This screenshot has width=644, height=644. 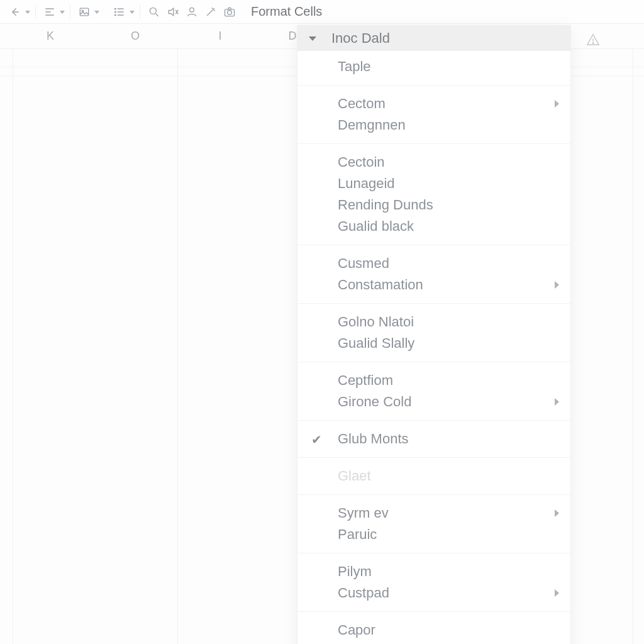 I want to click on menu-item-label: Capor, so click(x=357, y=630).